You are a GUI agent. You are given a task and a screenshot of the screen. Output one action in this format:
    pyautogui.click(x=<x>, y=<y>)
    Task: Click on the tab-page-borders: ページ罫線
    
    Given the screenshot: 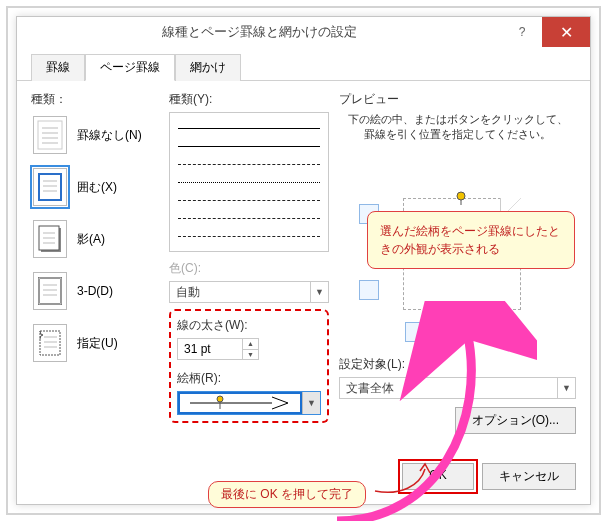 What is the action you would take?
    pyautogui.click(x=130, y=68)
    